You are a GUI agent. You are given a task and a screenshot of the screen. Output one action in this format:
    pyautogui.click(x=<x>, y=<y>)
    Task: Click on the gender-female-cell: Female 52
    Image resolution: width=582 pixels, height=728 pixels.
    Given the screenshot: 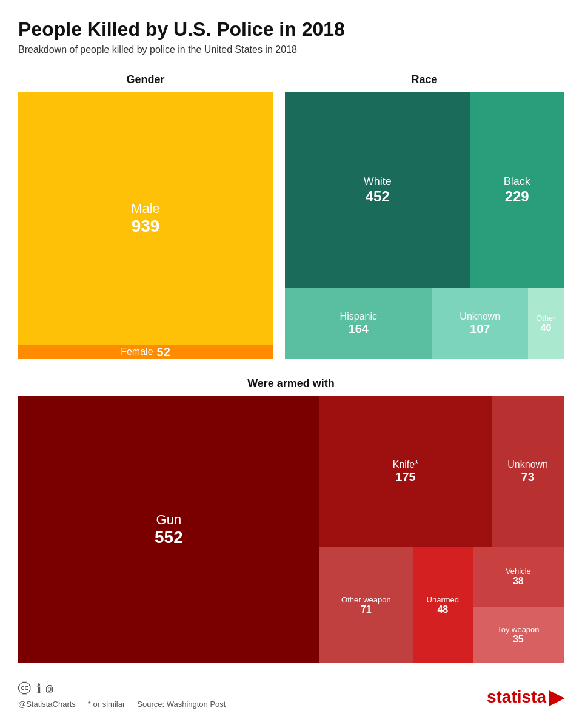 What is the action you would take?
    pyautogui.click(x=146, y=352)
    